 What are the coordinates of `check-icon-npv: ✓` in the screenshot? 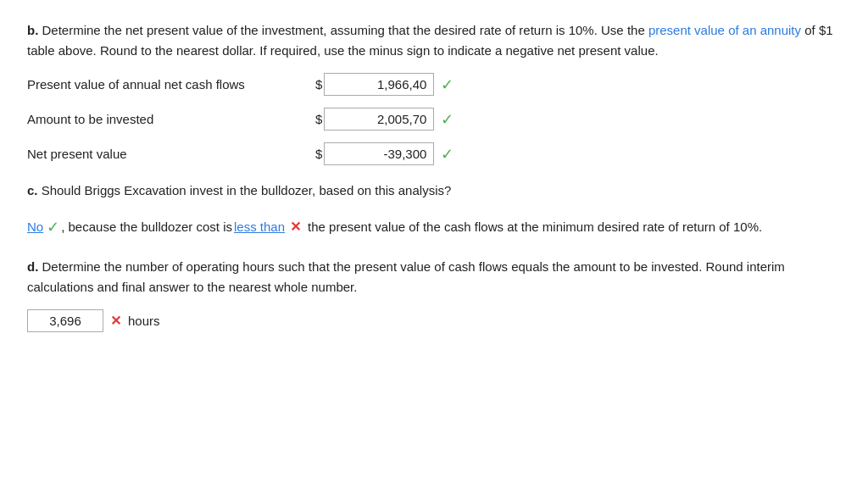 It's located at (448, 154).